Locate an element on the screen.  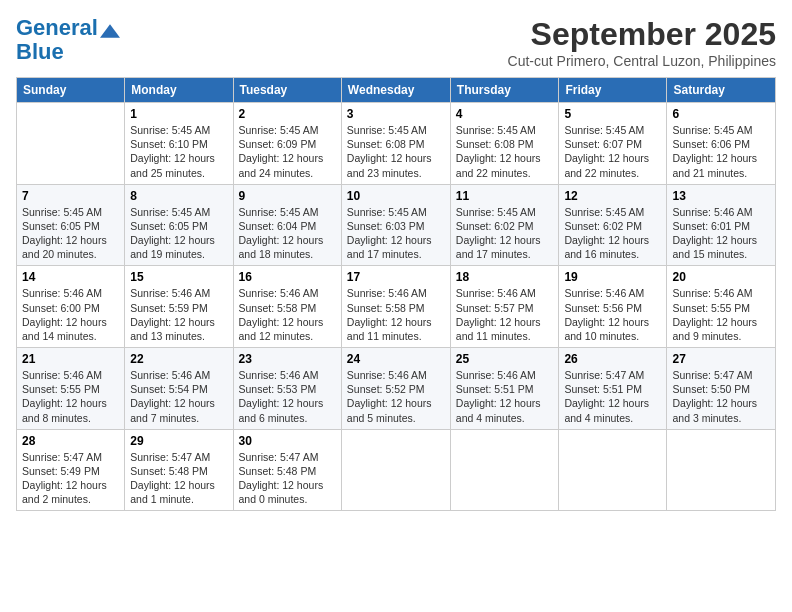
logo-icon is located at coordinates (110, 31).